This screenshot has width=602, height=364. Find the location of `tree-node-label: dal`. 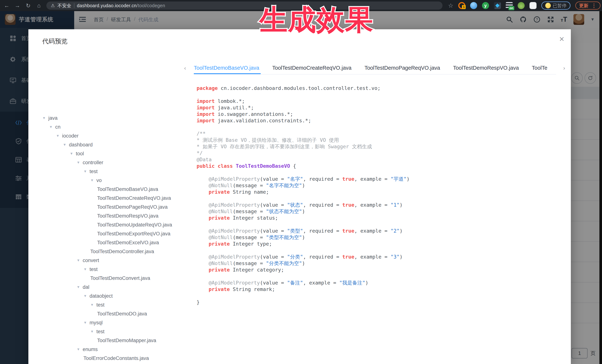

tree-node-label: dal is located at coordinates (86, 287).